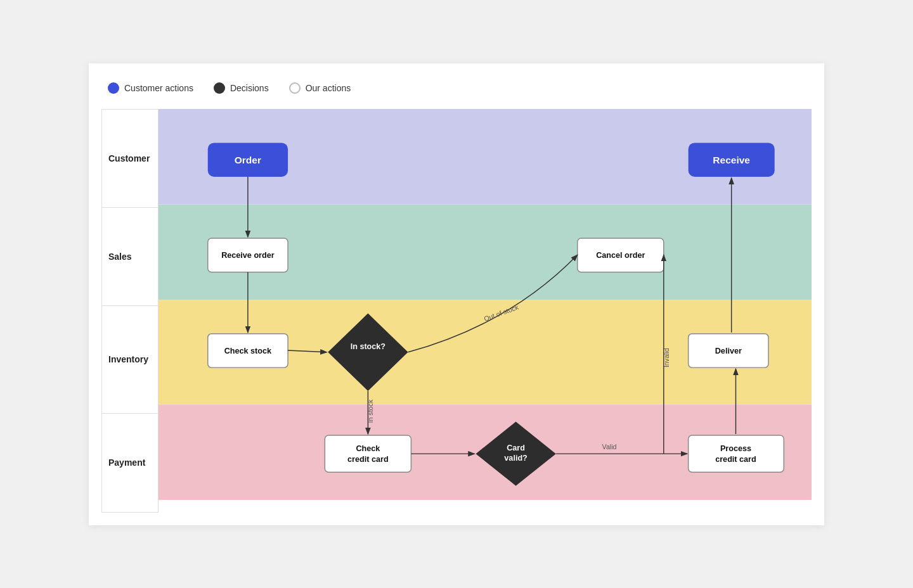 This screenshot has height=588, width=913. I want to click on legend-label-customer-actions: Customer actions, so click(159, 88).